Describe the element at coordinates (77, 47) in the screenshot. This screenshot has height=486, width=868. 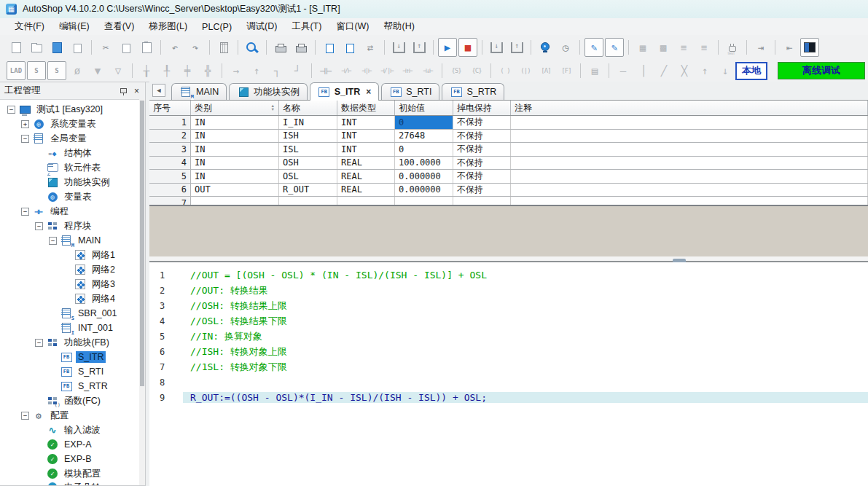
I see `save-all-button` at that location.